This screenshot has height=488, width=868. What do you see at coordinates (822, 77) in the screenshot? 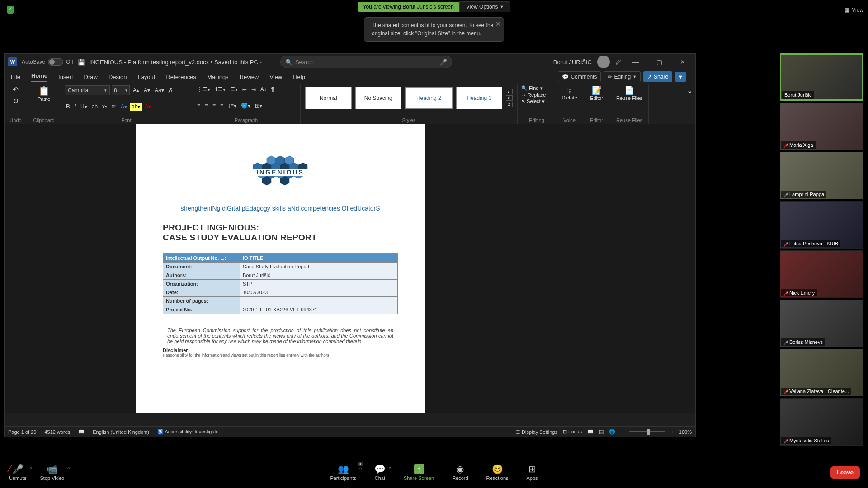
I see `video-tile: Borut Jurišić` at bounding box center [822, 77].